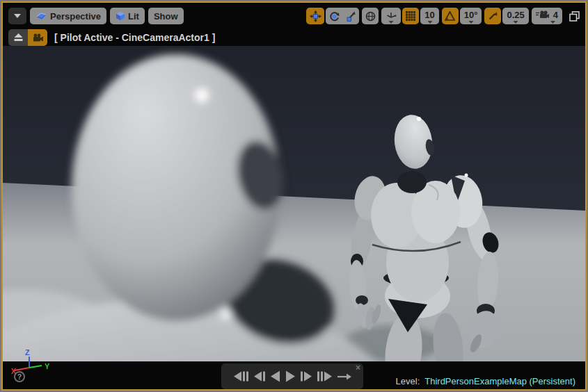  What do you see at coordinates (226, 314) in the screenshot?
I see `fg-shoulder-specular-highlight` at bounding box center [226, 314].